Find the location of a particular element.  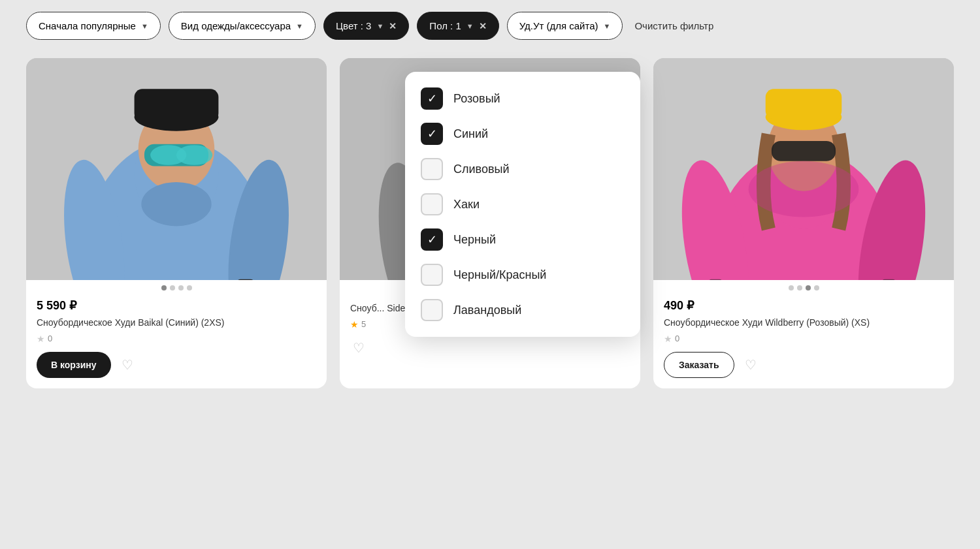

add-to-cart-button: В корзину is located at coordinates (74, 365).